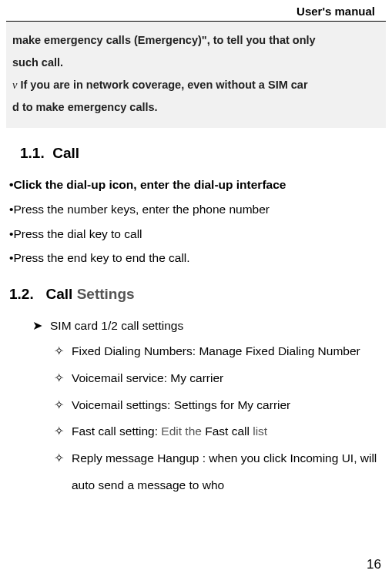 The height and width of the screenshot is (577, 392). I want to click on header: User's manual, so click(196, 11).